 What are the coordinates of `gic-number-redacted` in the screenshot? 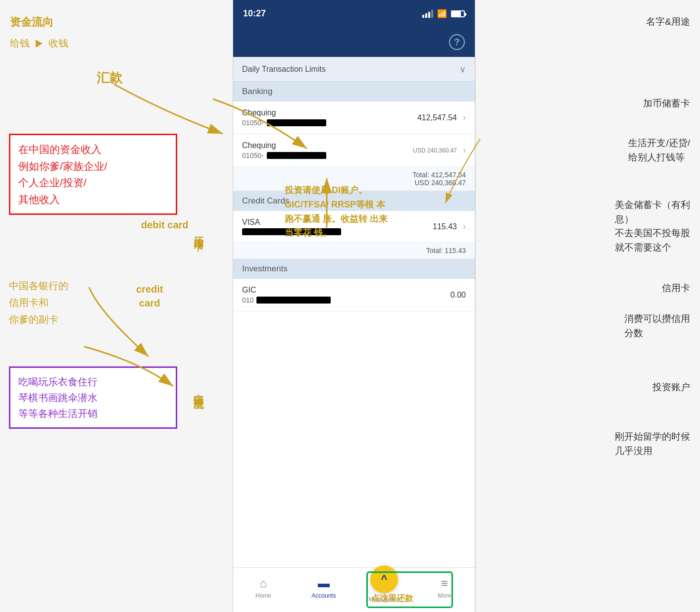 It's located at (294, 300).